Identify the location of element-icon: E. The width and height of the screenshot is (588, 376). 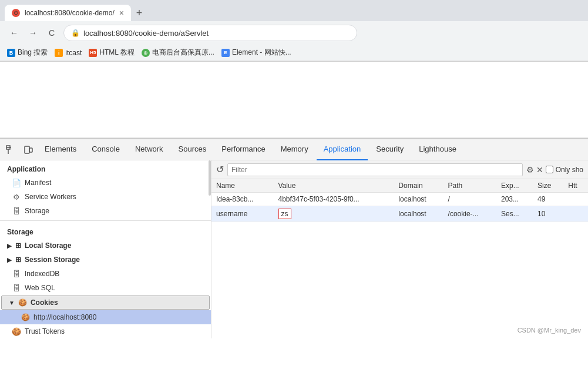
(226, 53).